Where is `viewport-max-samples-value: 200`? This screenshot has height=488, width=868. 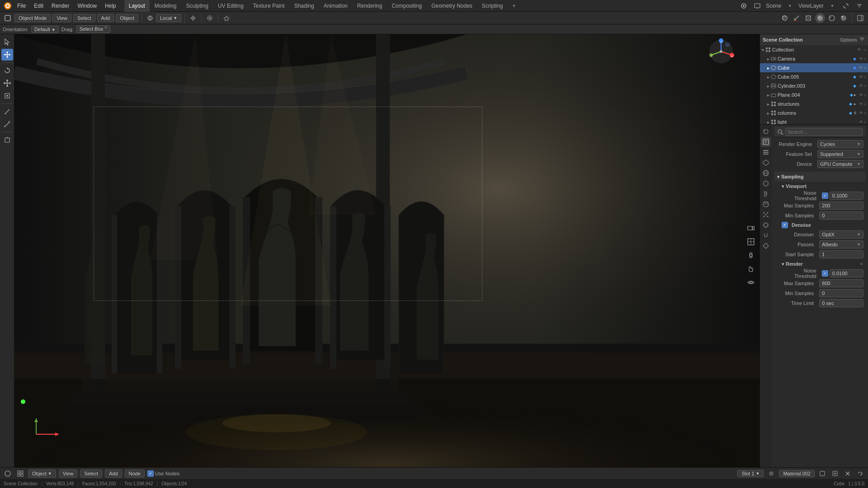
viewport-max-samples-value: 200 is located at coordinates (841, 206).